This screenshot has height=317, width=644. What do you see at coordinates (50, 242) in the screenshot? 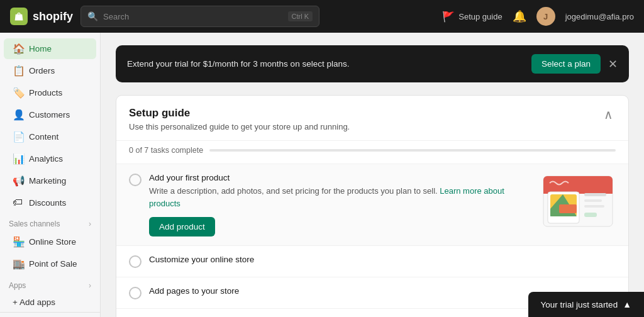
I see `sidebar-item-online-store: 🏪 Online Store` at bounding box center [50, 242].